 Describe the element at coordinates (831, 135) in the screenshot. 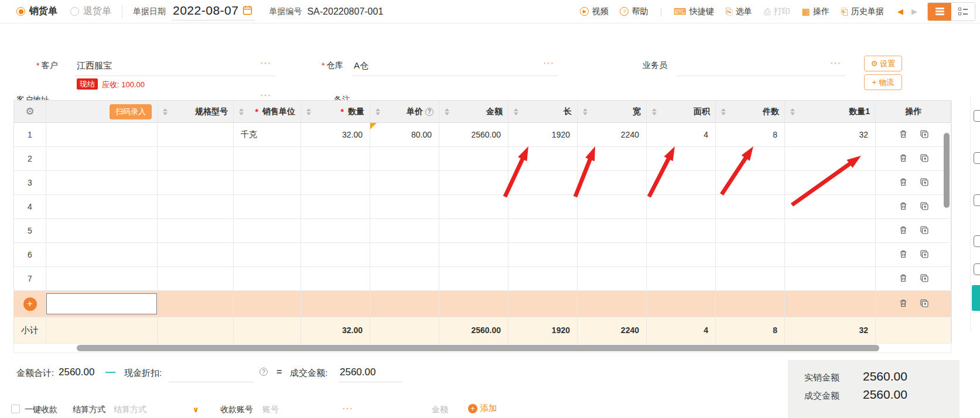

I see `cell-qty1: 32` at that location.